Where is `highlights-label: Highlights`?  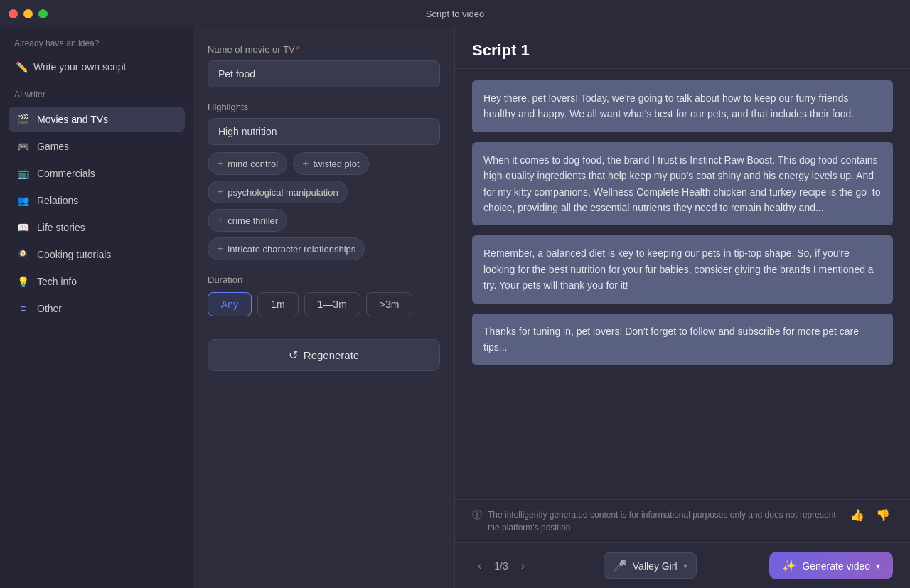
highlights-label: Highlights is located at coordinates (324, 107).